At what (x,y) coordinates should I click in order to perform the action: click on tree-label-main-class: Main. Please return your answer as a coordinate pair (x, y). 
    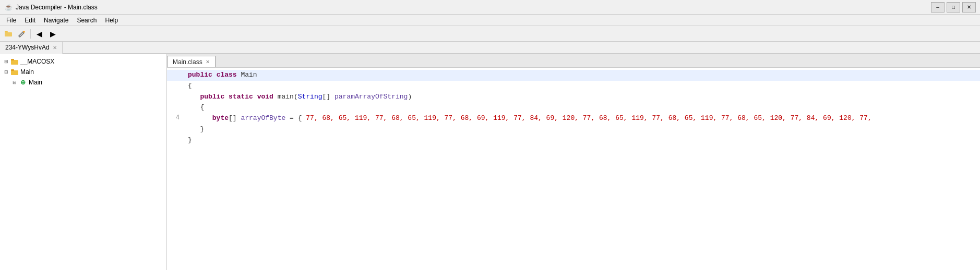
    Looking at the image, I should click on (35, 82).